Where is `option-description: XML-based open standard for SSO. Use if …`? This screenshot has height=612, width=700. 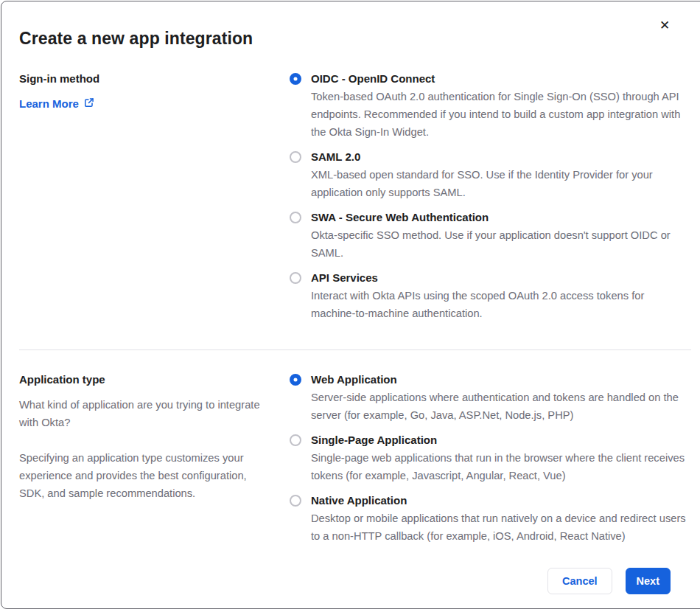
option-description: XML-based open standard for SSO. Use if … is located at coordinates (501, 184).